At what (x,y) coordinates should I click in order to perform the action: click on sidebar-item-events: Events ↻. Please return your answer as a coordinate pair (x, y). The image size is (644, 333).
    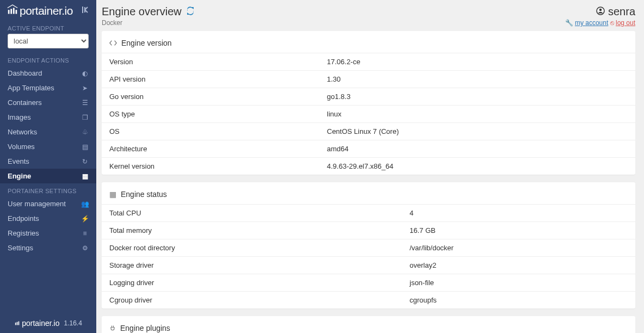
    Looking at the image, I should click on (48, 161).